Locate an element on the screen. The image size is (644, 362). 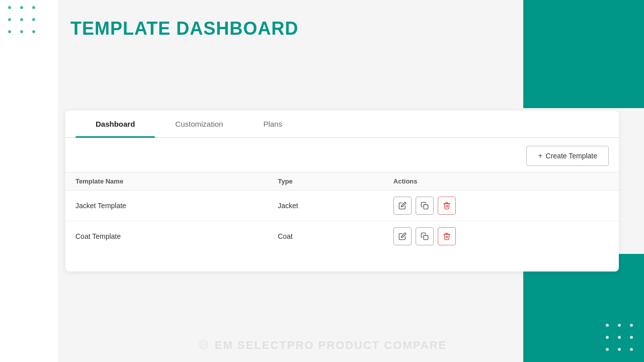
left-strip is located at coordinates (29, 181).